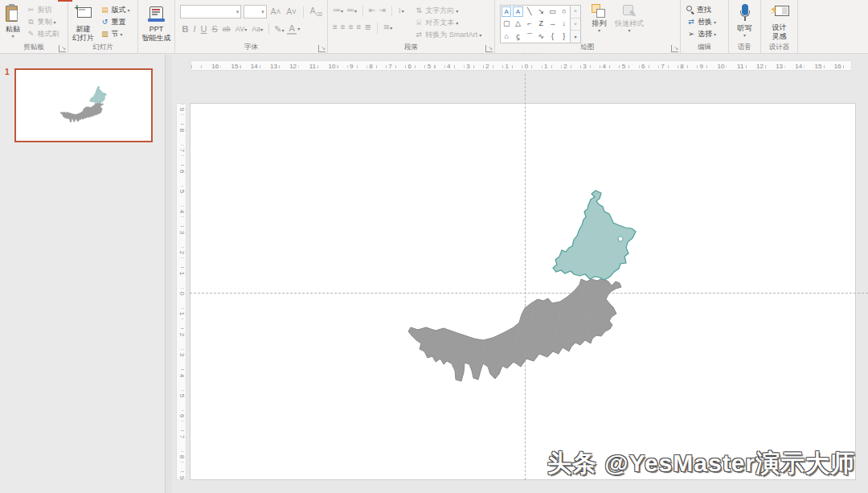 This screenshot has height=493, width=868. Describe the element at coordinates (410, 66) in the screenshot. I see `ruler-number: 6` at that location.